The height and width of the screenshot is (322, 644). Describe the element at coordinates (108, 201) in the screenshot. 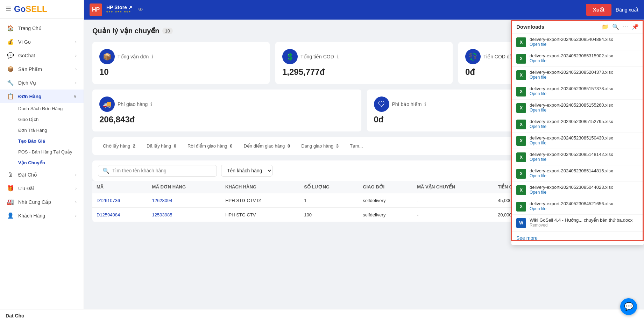

I see `ma-link: D12610736` at that location.